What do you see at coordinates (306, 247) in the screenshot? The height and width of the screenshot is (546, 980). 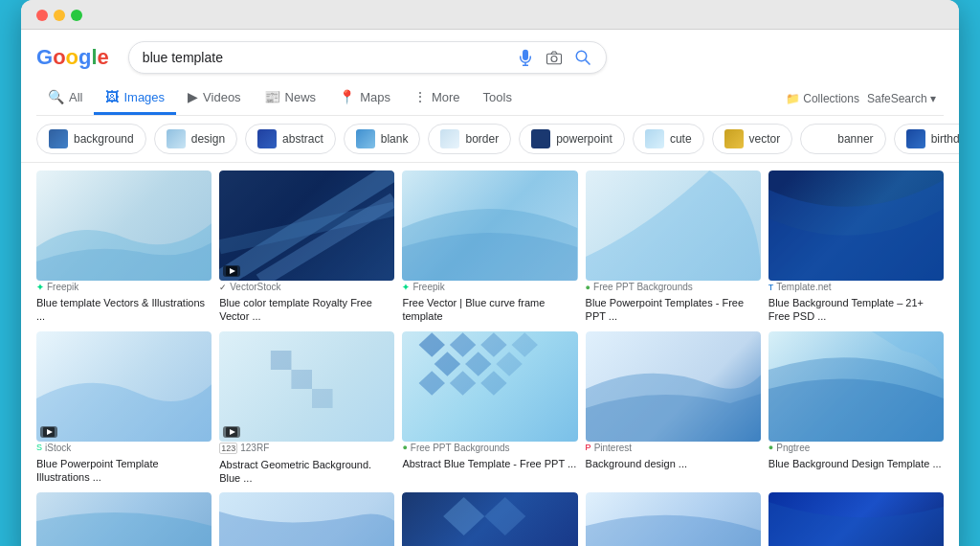 I see `image-item-2: ✓ VectorStock Blue color template Royalt…` at bounding box center [306, 247].